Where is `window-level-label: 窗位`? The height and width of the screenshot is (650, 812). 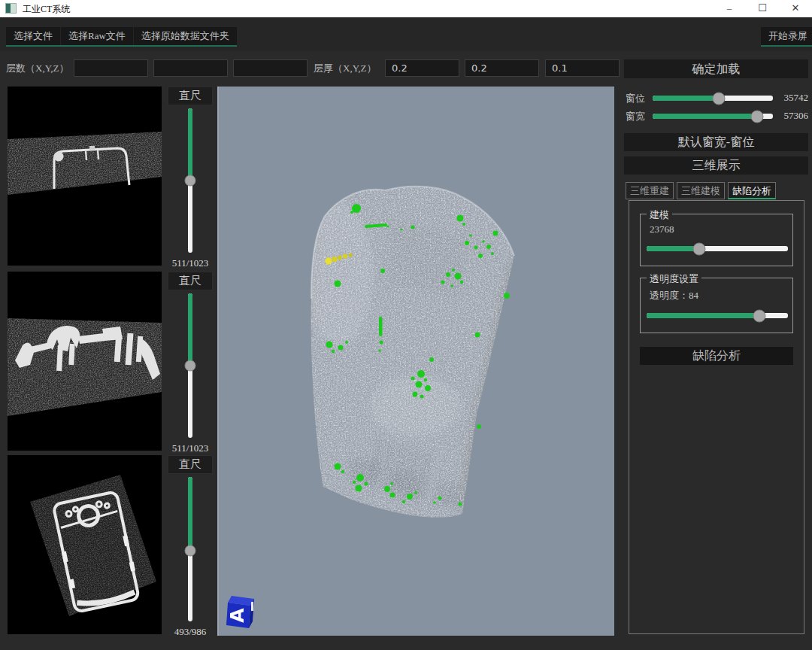 window-level-label: 窗位 is located at coordinates (635, 99).